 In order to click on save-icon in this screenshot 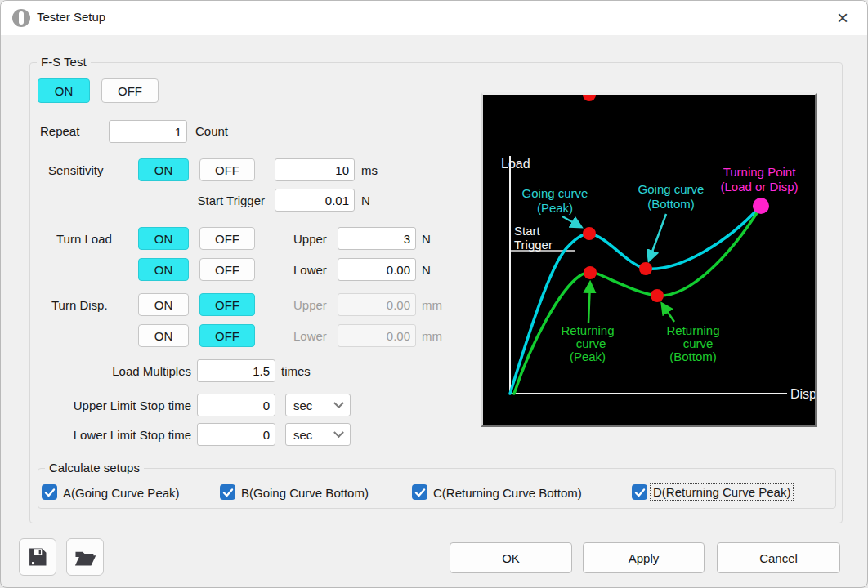, I will do `click(38, 557)`.